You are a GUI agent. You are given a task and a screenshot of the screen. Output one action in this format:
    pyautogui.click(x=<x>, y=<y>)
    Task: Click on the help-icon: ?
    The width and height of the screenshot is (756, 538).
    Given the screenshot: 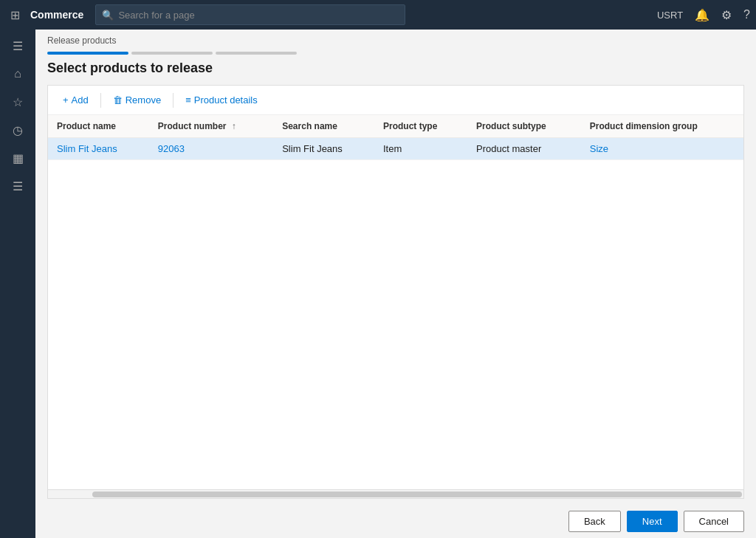 What is the action you would take?
    pyautogui.click(x=747, y=15)
    